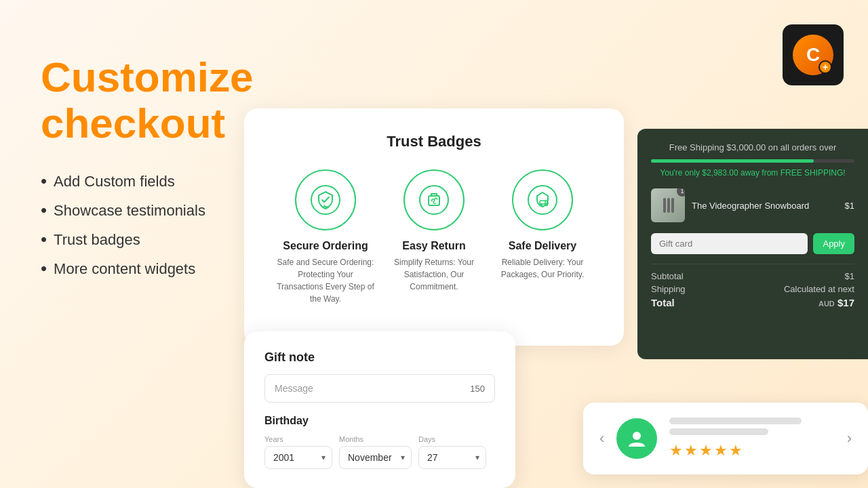 This screenshot has height=488, width=868. Describe the element at coordinates (434, 237) in the screenshot. I see `badge-return: Easy Return Simplify Returns: Your Satis…` at that location.